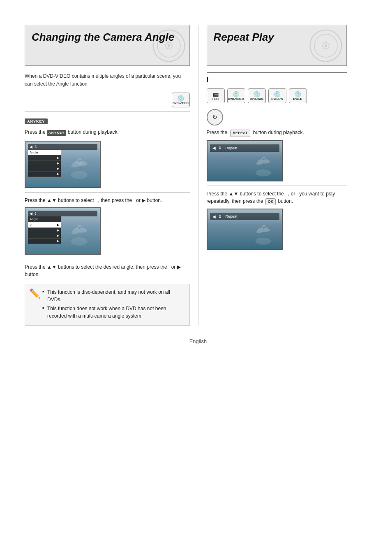 This screenshot has width=392, height=541. What do you see at coordinates (44, 236) in the screenshot?
I see `screen2-menu-item-4: ▶` at bounding box center [44, 236].